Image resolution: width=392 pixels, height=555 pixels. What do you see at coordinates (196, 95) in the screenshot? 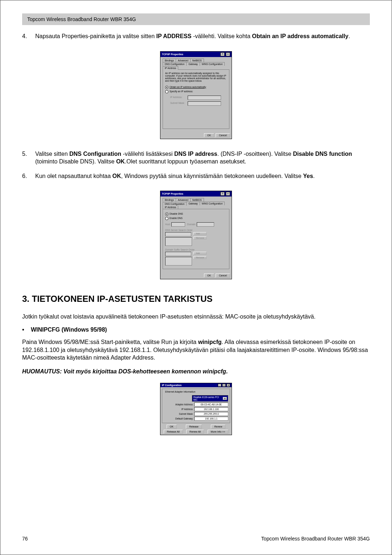
I see `figure-tcpip-ipaddress: TCP/IP Properties ? × Bindings Advanced …` at bounding box center [196, 95].